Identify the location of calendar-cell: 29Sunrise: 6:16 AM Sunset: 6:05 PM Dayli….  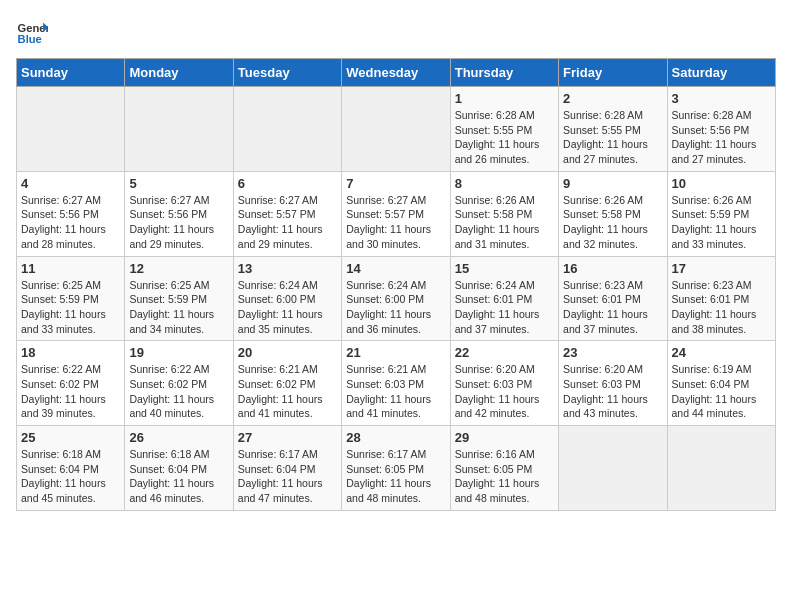
(504, 468).